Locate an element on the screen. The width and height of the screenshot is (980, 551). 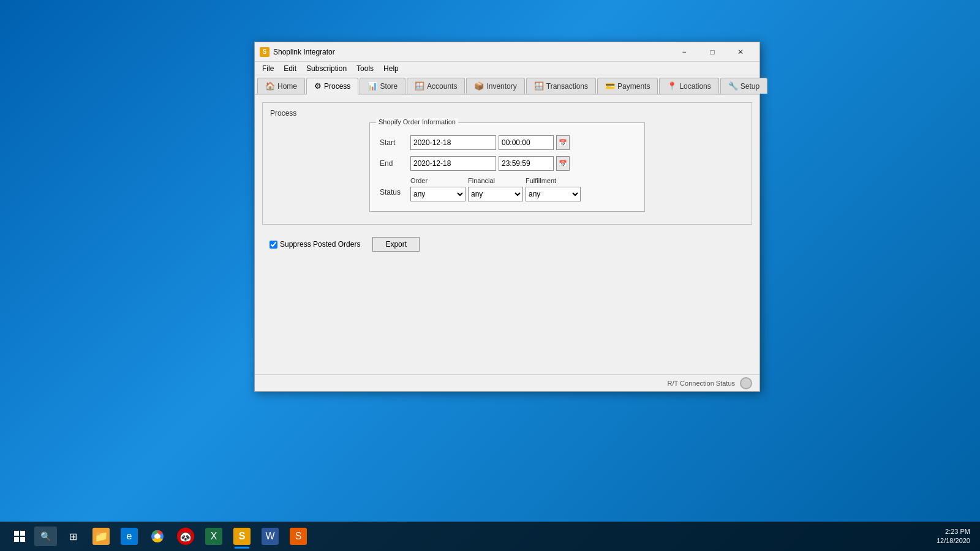
tab-inventory-label: Inventory is located at coordinates (501, 86).